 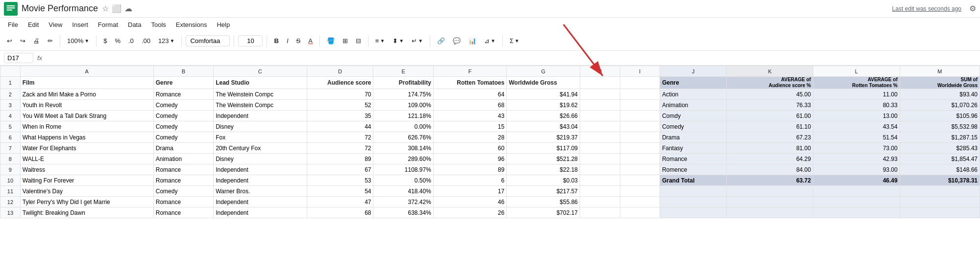 I want to click on cell-k2: 45.00, so click(x=770, y=94).